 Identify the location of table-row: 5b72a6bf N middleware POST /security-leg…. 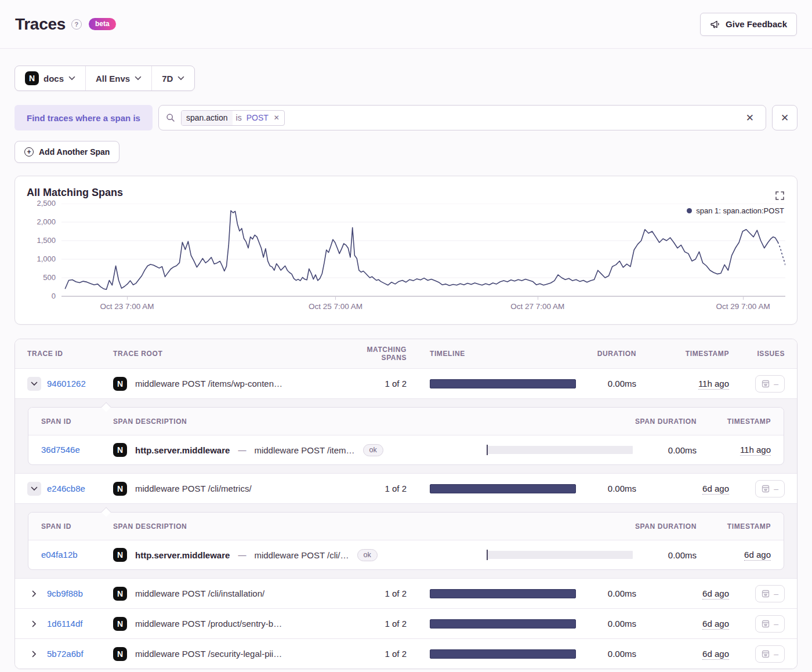
(406, 653).